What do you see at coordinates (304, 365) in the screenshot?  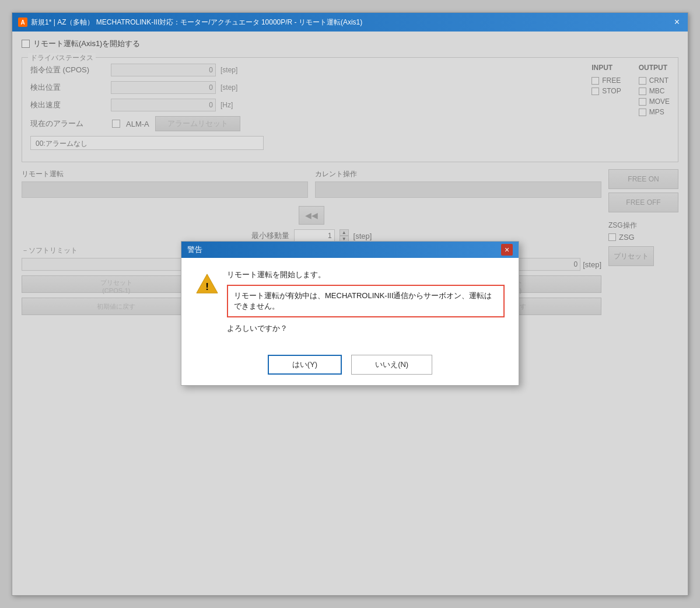 I see `dialog-yes-button: はい(Y)` at bounding box center [304, 365].